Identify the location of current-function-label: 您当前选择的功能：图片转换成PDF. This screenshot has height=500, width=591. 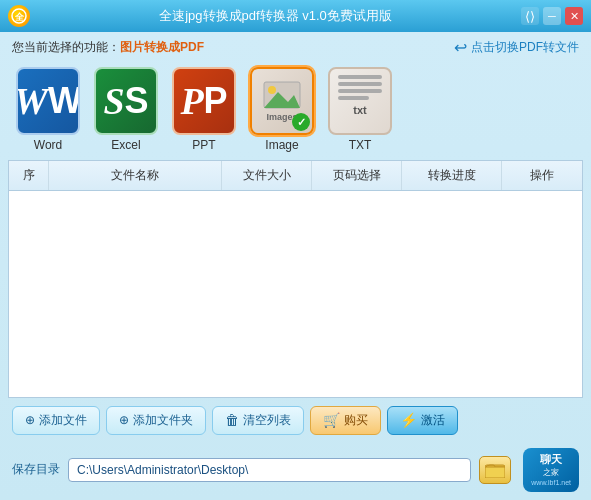
(108, 48).